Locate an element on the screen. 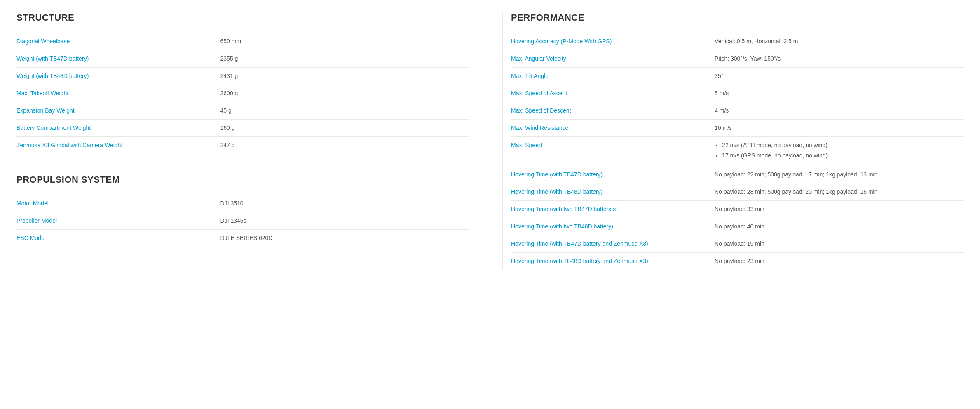  spec-value: No payload: 28 min; 500g payload: 20 min… is located at coordinates (839, 192).